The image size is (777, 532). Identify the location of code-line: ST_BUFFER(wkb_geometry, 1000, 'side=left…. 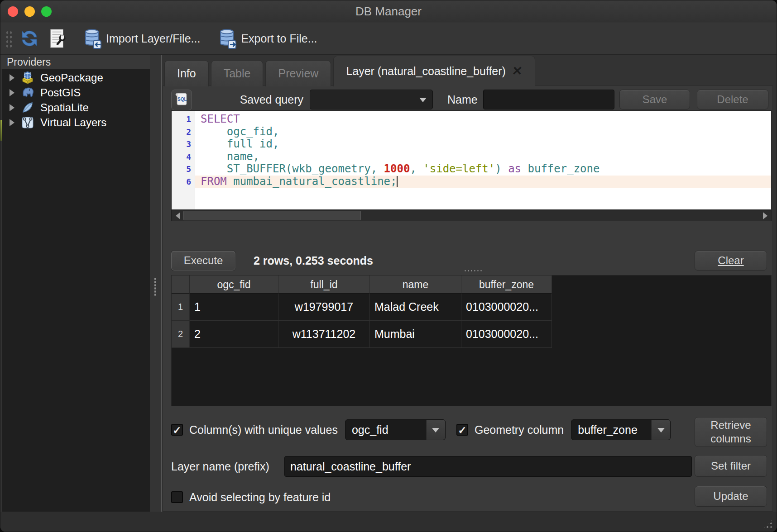
(483, 169).